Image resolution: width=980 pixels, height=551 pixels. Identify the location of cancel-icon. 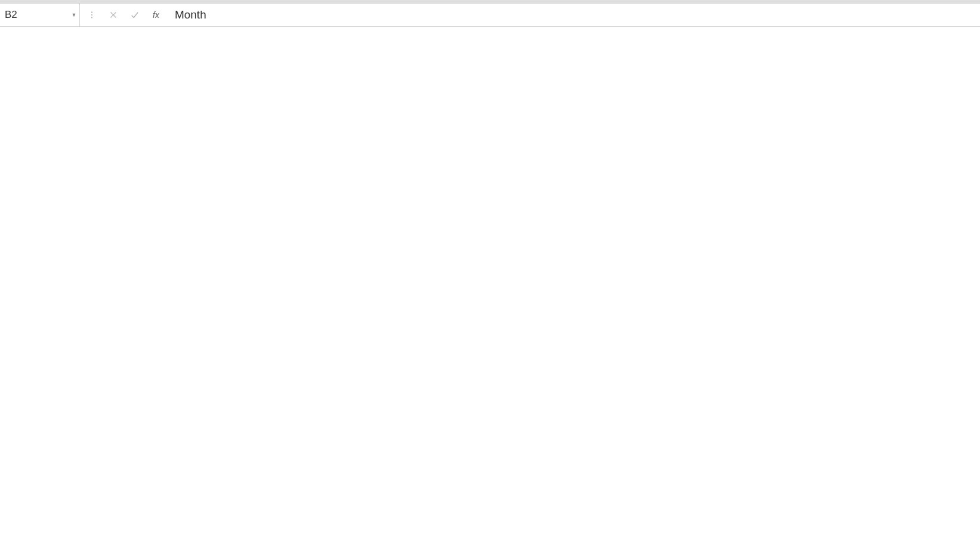
(113, 15).